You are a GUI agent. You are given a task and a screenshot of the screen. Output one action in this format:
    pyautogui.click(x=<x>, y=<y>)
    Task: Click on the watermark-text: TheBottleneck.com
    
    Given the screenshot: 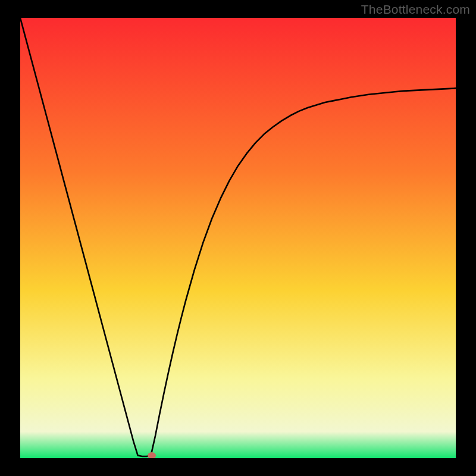 What is the action you would take?
    pyautogui.click(x=415, y=10)
    